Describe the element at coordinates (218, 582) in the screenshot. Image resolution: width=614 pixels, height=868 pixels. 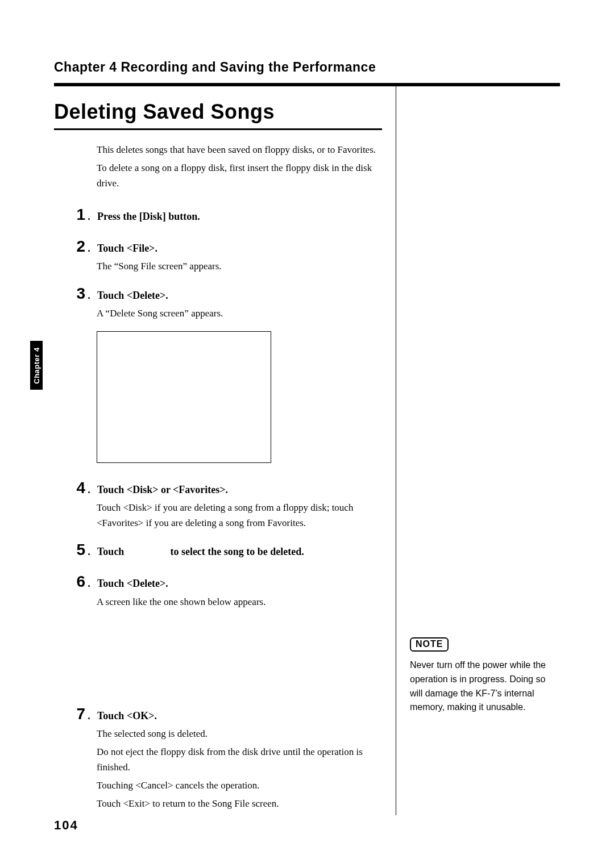
I see `step-6: 6 . Touch <Delete>.` at that location.